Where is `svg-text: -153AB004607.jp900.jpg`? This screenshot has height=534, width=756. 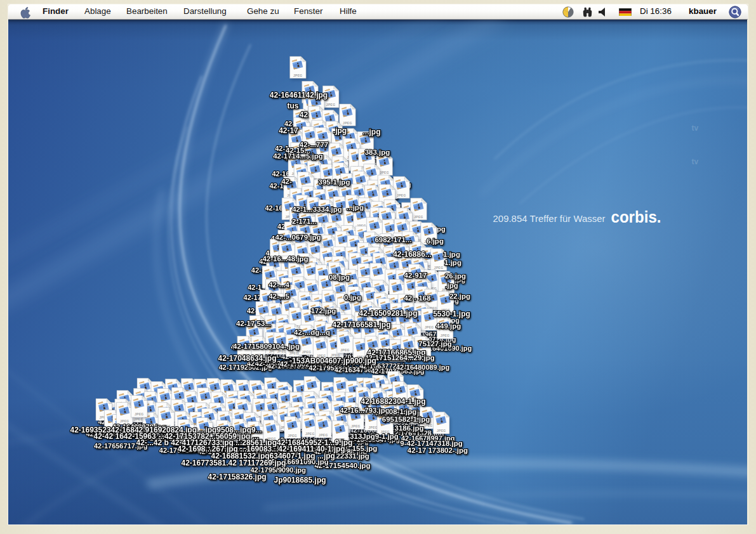
svg-text: -153AB004607.jp900.jpg is located at coordinates (333, 360).